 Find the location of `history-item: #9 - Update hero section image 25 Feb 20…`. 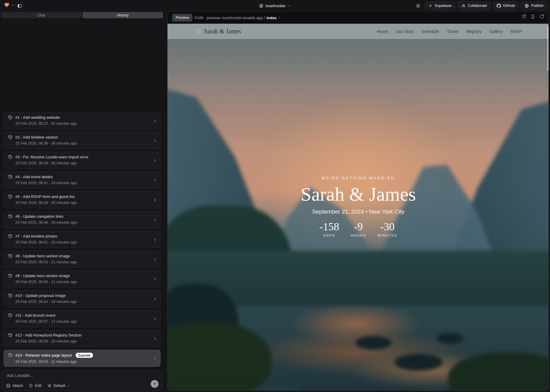

history-item: #9 - Update hero section image 25 Feb 20… is located at coordinates (82, 279).